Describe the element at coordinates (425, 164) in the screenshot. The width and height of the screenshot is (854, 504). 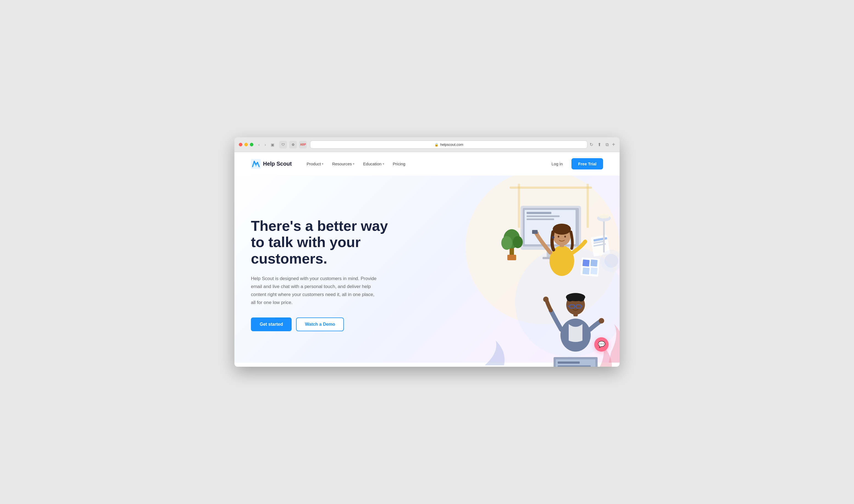
I see `nav-links: Product ▾ Resources ▾ Education ▾ Pricin…` at that location.